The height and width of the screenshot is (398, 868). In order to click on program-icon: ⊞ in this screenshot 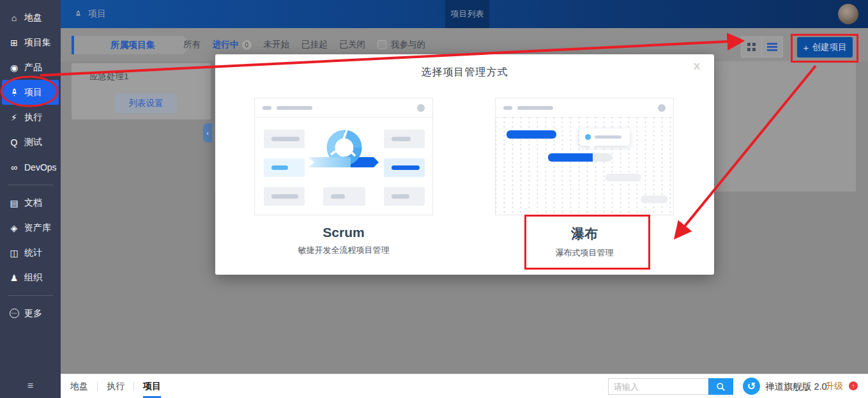, I will do `click(14, 43)`.